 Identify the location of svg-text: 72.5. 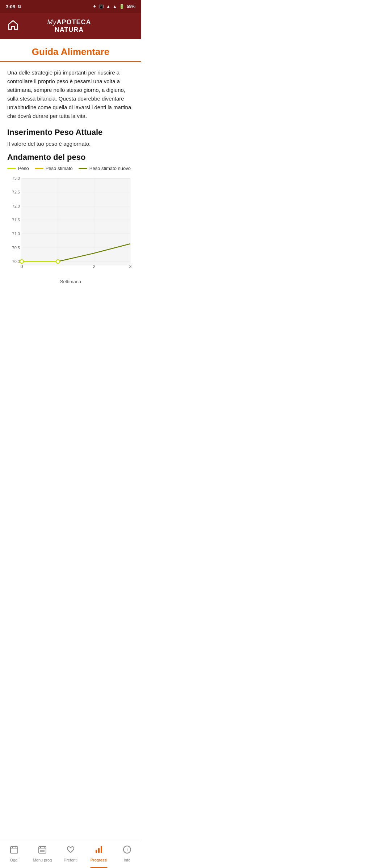
(16, 192).